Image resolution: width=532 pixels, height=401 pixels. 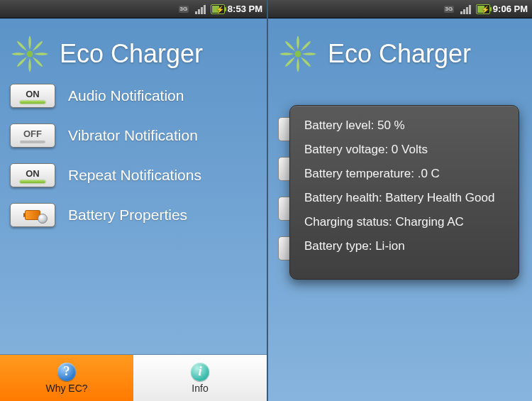 What do you see at coordinates (133, 175) in the screenshot?
I see `setting-row-repeat: ON Repeat Notifications` at bounding box center [133, 175].